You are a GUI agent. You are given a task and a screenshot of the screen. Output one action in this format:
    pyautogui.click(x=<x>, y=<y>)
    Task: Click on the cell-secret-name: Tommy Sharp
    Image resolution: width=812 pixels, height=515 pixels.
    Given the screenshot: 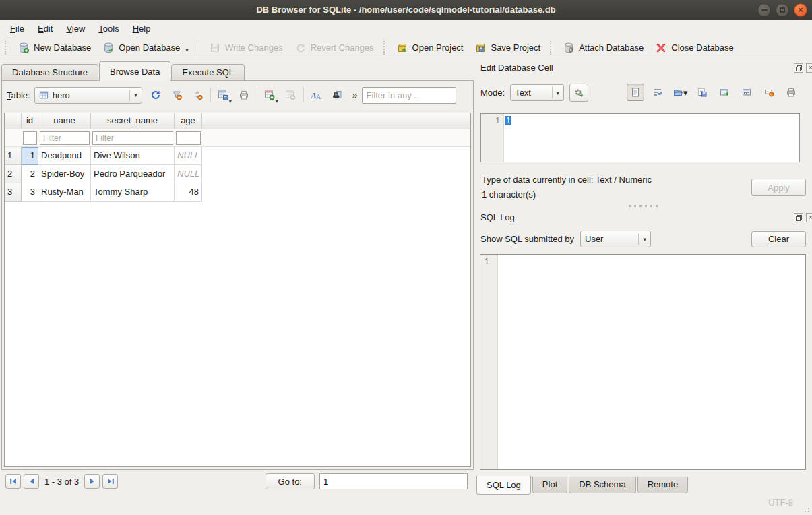 What is the action you would take?
    pyautogui.click(x=133, y=193)
    